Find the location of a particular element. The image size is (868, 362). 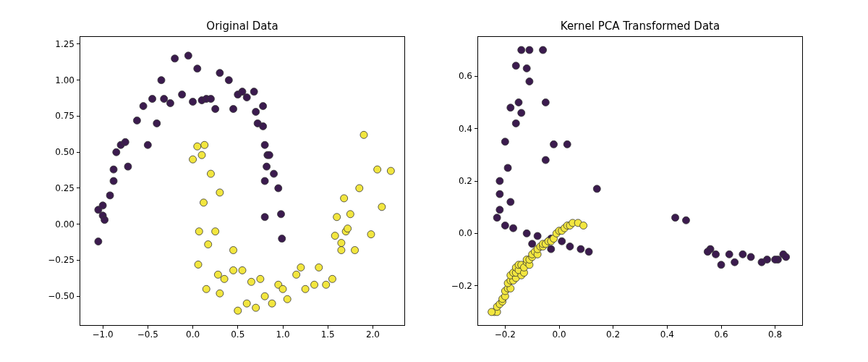

y-tick-label: −0.25 is located at coordinates (61, 260).